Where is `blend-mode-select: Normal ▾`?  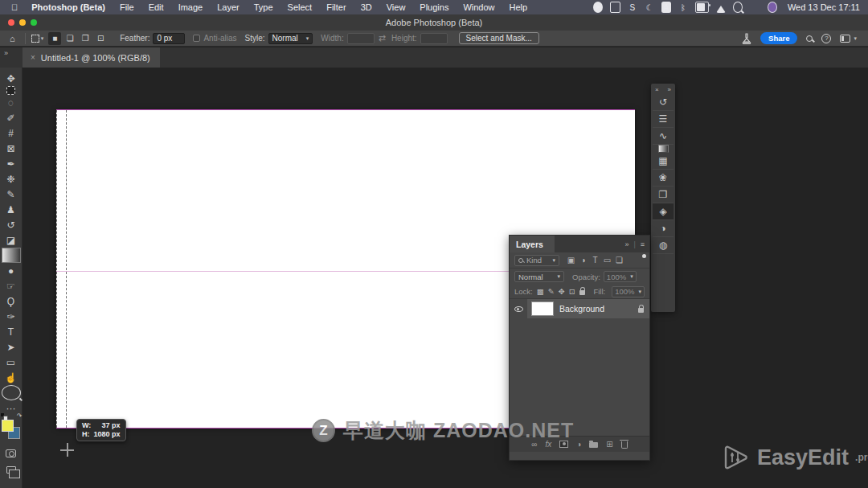
blend-mode-select: Normal ▾ is located at coordinates (539, 277).